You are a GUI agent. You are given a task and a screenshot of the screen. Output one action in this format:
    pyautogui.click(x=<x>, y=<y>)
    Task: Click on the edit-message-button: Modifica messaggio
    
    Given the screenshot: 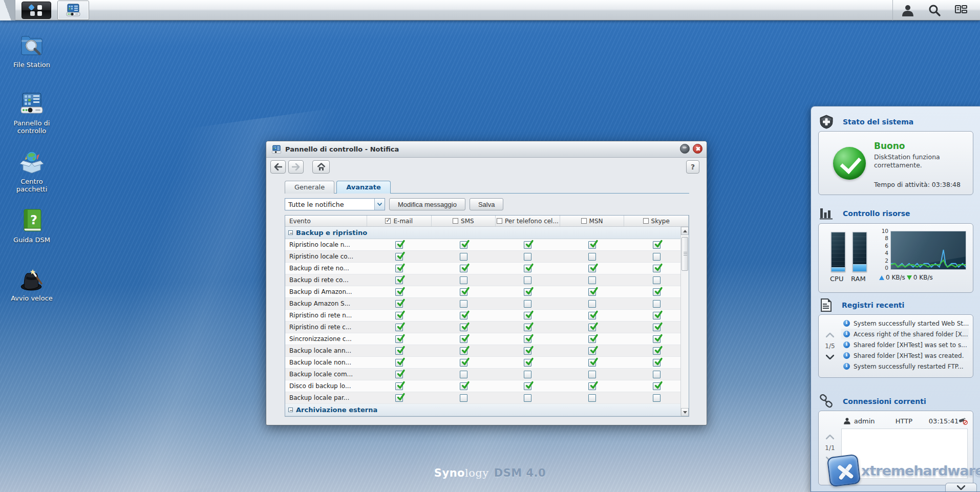 What is the action you would take?
    pyautogui.click(x=427, y=204)
    